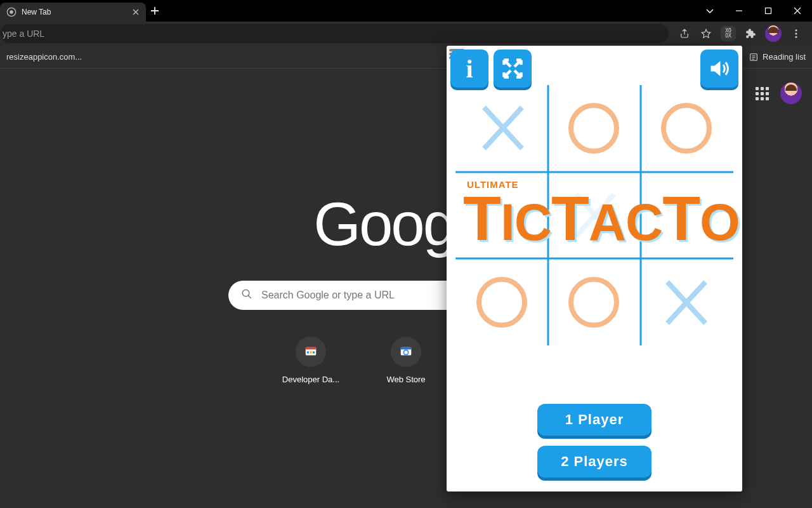 The image size is (812, 508). I want to click on titlebar: New Tab, so click(406, 11).